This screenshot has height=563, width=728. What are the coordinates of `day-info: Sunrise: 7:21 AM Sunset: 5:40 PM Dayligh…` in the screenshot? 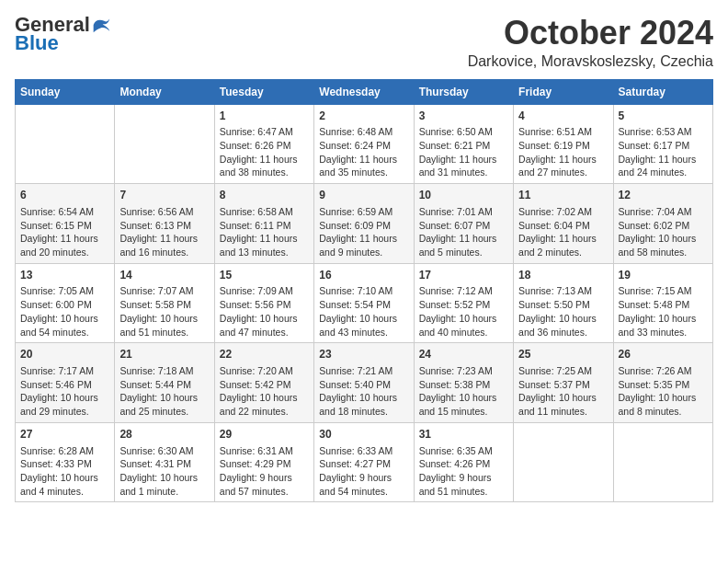 It's located at (364, 392).